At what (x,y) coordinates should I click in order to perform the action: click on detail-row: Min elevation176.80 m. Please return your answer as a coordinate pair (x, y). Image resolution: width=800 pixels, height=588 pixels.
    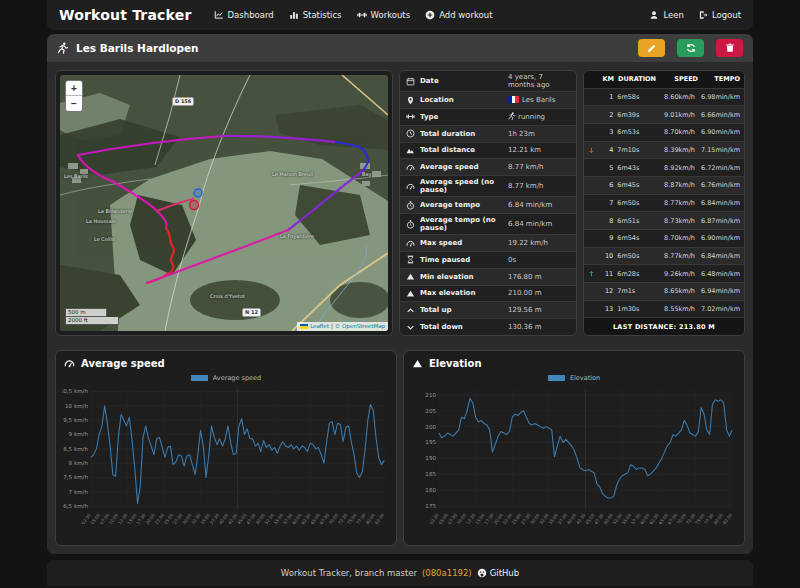
    Looking at the image, I should click on (488, 278).